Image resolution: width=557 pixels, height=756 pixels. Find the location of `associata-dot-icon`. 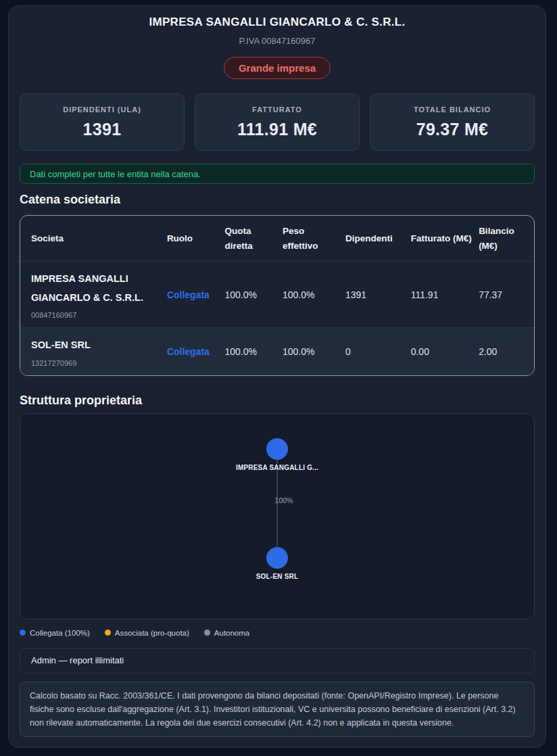

associata-dot-icon is located at coordinates (108, 633).